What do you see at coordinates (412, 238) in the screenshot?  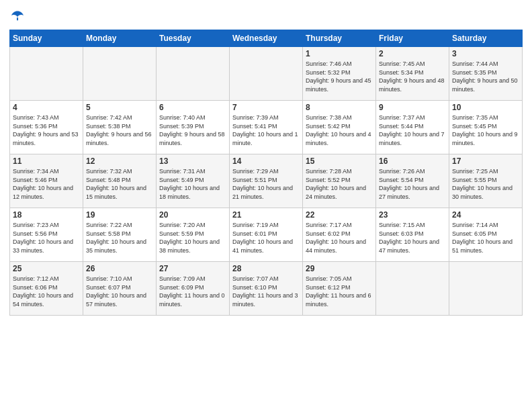 I see `day-info: Sunrise: 7:15 AM Sunset: 6:03 PM Dayligh…` at bounding box center [412, 238].